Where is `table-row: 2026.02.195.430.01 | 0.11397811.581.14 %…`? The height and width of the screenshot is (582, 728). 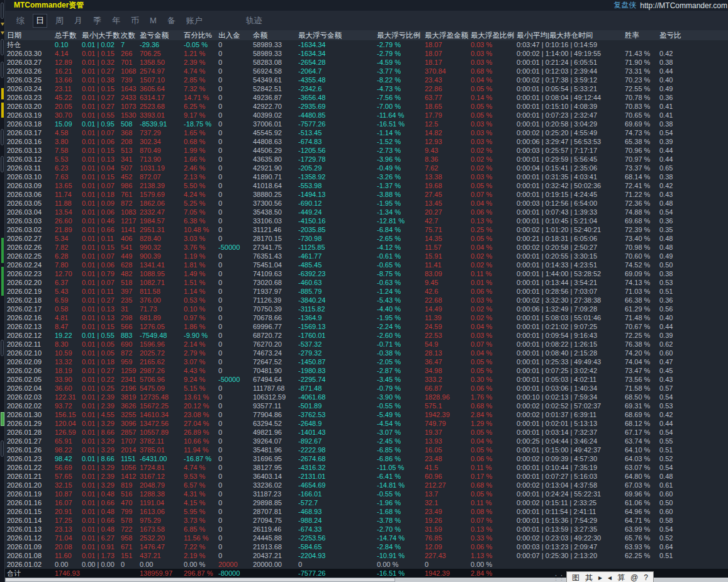 table-row: 2026.02.195.430.01 | 0.11397811.581.14 %… is located at coordinates (366, 291).